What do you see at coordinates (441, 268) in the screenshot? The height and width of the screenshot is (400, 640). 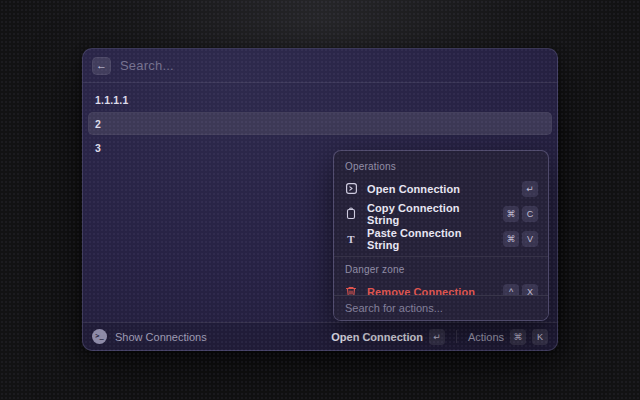 I see `menu-section-title: Danger zone` at bounding box center [441, 268].